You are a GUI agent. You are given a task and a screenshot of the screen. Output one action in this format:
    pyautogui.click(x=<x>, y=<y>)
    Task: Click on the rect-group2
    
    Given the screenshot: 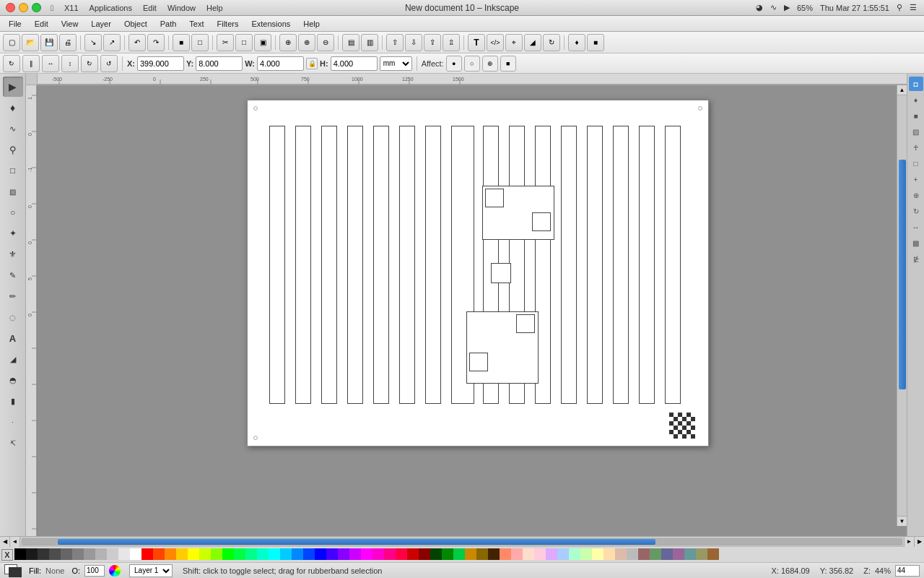 What is the action you would take?
    pyautogui.click(x=502, y=348)
    